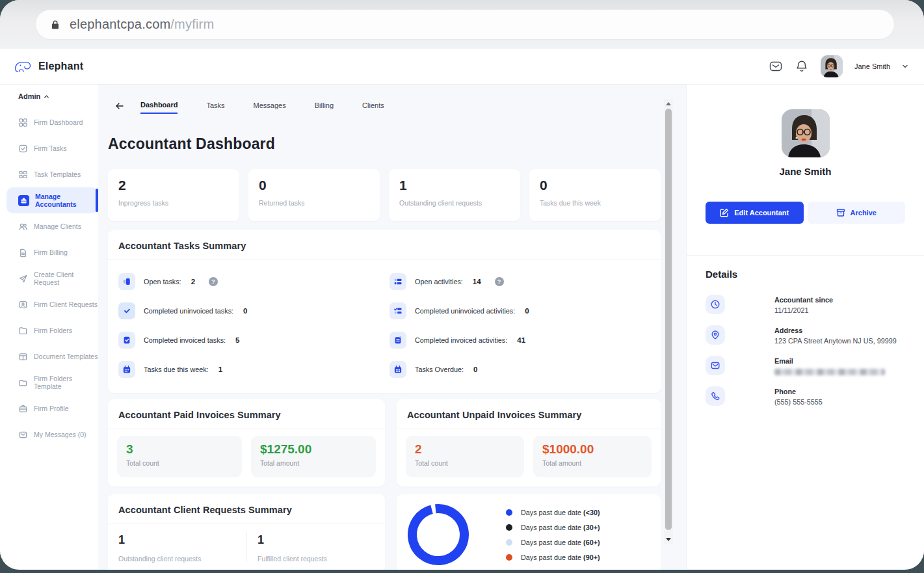  Describe the element at coordinates (465, 25) in the screenshot. I see `url-bar: elephantcpa.com/myfirm` at that location.